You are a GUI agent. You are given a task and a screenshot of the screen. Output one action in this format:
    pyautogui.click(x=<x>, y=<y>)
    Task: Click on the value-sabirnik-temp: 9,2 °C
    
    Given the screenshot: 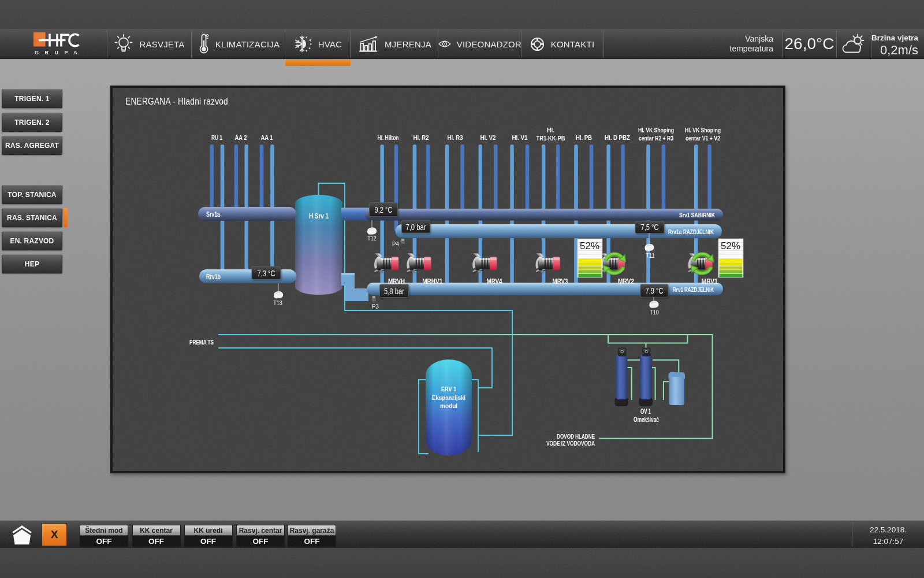 What is the action you would take?
    pyautogui.click(x=383, y=210)
    